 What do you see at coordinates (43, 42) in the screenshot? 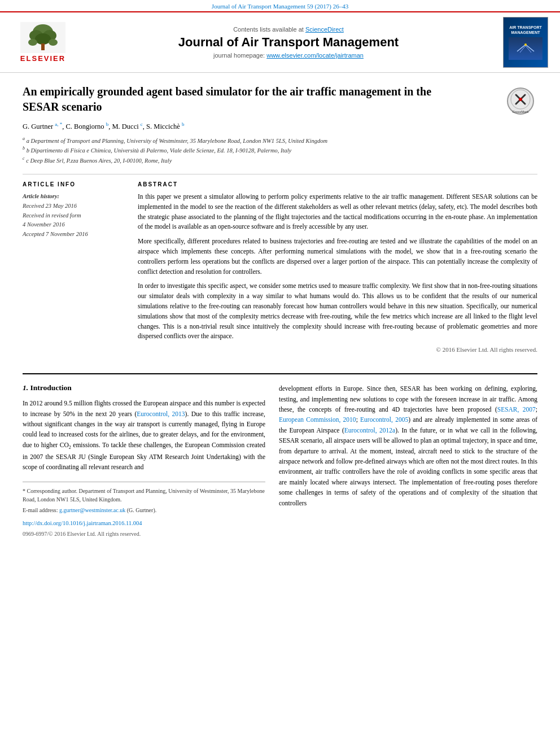
I see `elsevier-logo-area: ELSEVIER` at bounding box center [43, 42].